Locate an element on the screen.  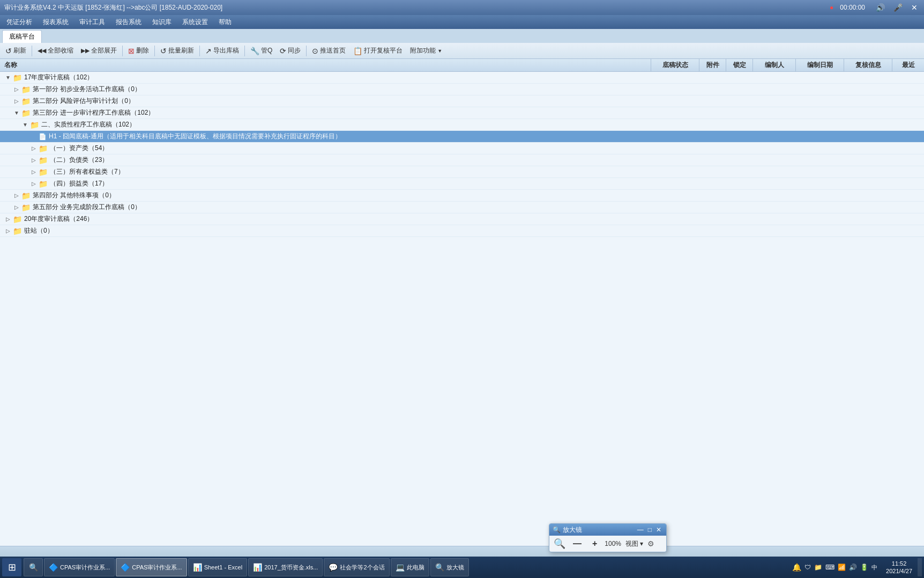
tree-item-label: H1 - 囧闻底稿-通用（适用于相关科目底稿中无固证模板、根据项目情况需要补充执… is located at coordinates (195, 136).